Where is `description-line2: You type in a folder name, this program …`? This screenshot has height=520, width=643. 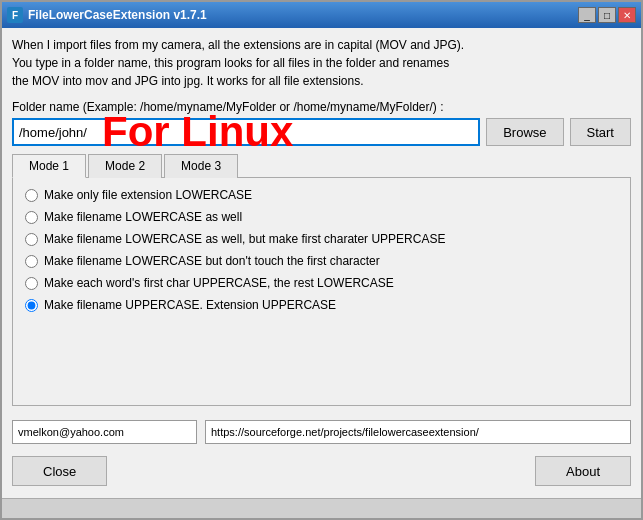 description-line2: You type in a folder name, this program … is located at coordinates (322, 63).